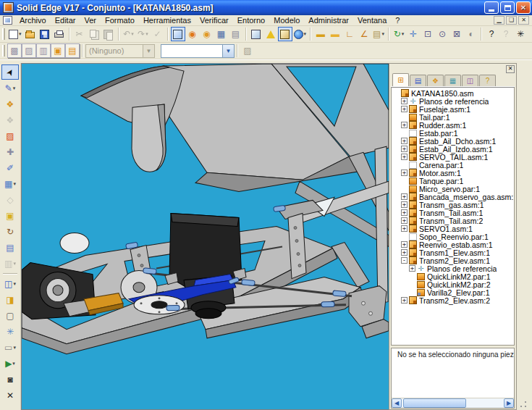 The height and width of the screenshot is (410, 532). I want to click on new-window-button: ◉, so click(193, 34).